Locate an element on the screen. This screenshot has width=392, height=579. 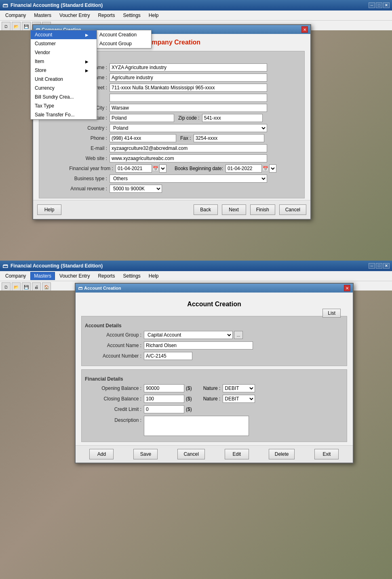
top-menubar: Company Masters Voucher Entry Reports Se… is located at coordinates (196, 15).